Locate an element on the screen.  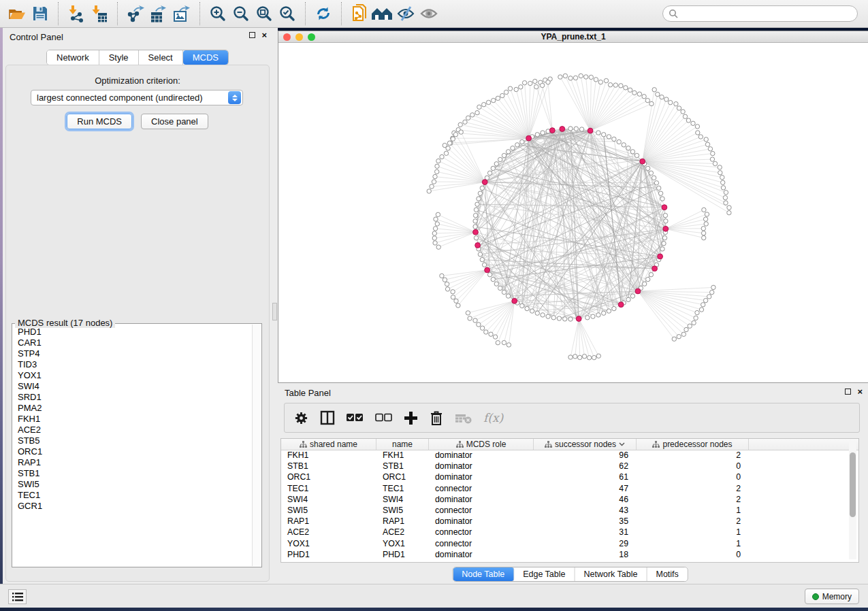
zoom-out-icon is located at coordinates (241, 14).